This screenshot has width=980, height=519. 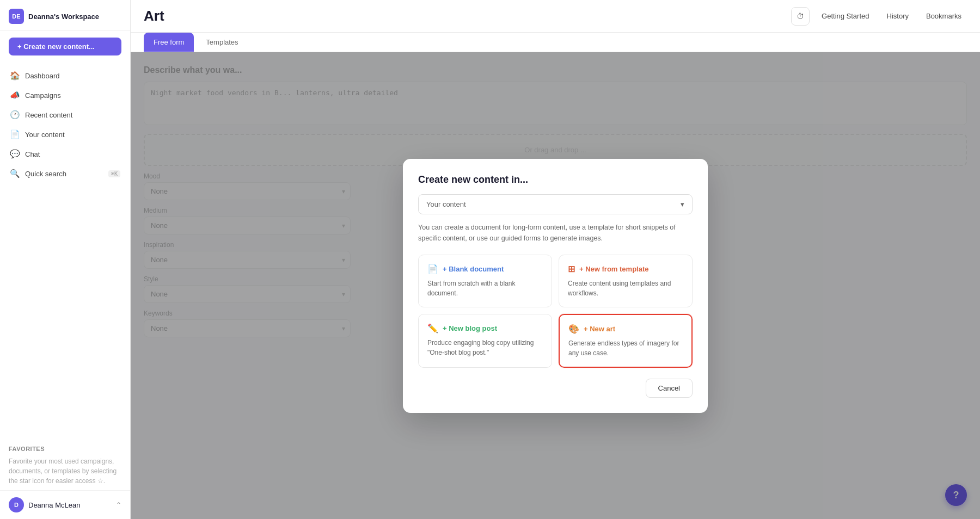 I want to click on workspace-avatar: DE, so click(x=16, y=16).